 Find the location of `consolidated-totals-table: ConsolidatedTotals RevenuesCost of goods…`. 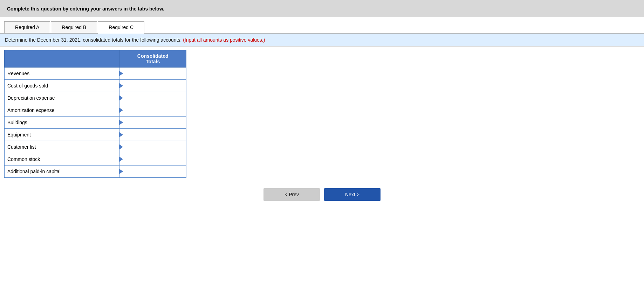

consolidated-totals-table: ConsolidatedTotals RevenuesCost of goods… is located at coordinates (95, 114).